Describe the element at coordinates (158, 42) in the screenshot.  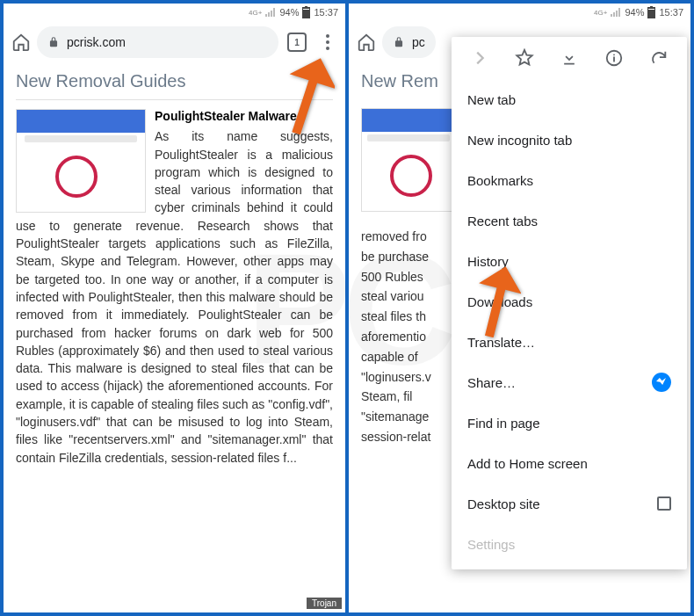
I see `address-bar: pcrisk.com` at that location.